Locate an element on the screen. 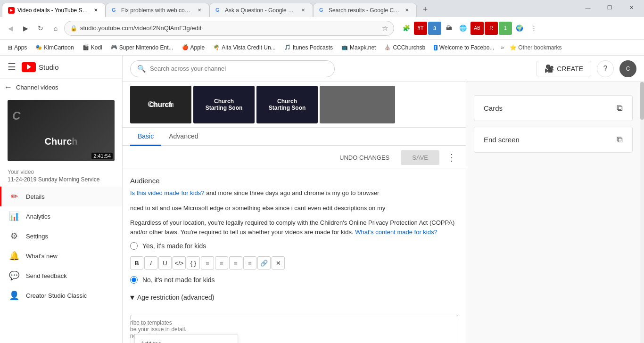 The image size is (644, 343). avatar: C is located at coordinates (628, 69).